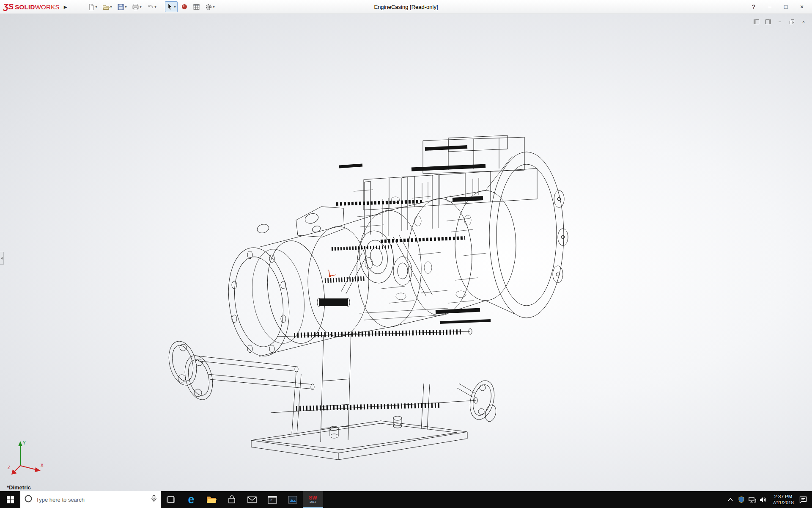  I want to click on new-document-button: ▾, so click(92, 7).